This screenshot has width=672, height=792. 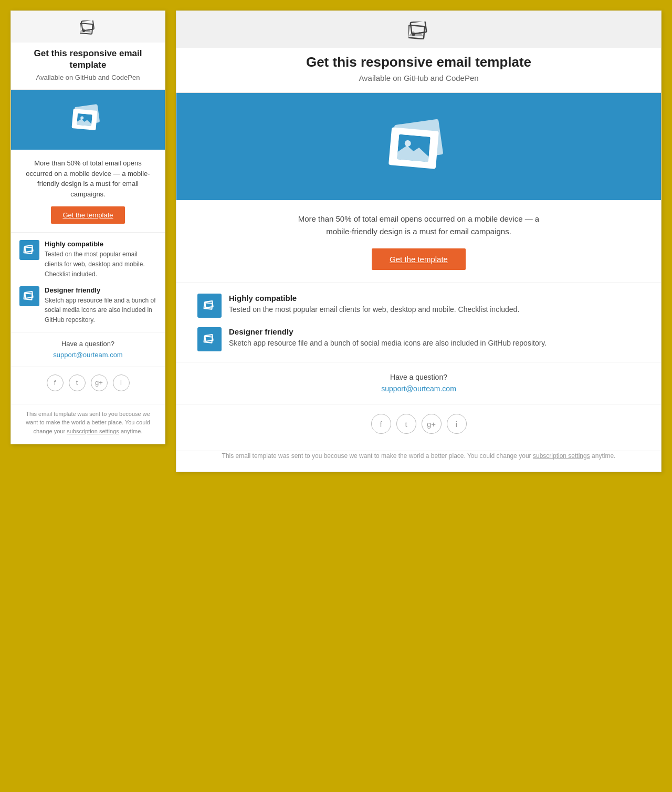 I want to click on mobile-subtitle: Available on GitHub and CodePen, so click(x=88, y=78).